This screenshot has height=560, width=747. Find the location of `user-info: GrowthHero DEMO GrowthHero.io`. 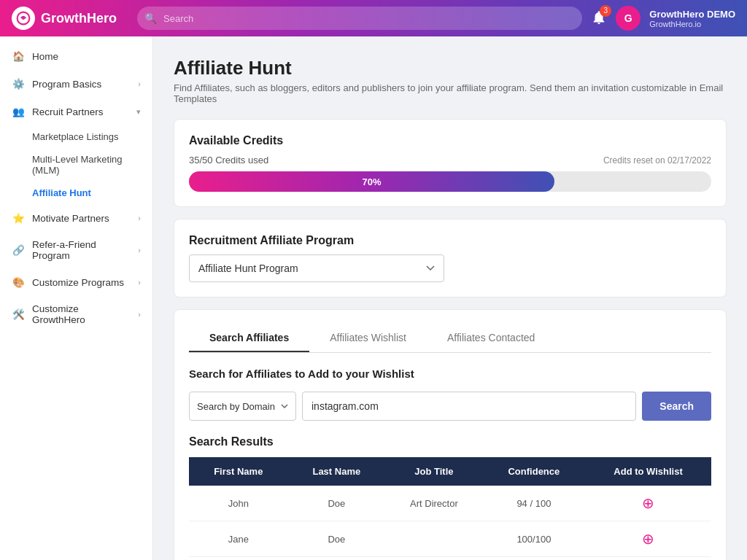

user-info: GrowthHero DEMO GrowthHero.io is located at coordinates (692, 19).